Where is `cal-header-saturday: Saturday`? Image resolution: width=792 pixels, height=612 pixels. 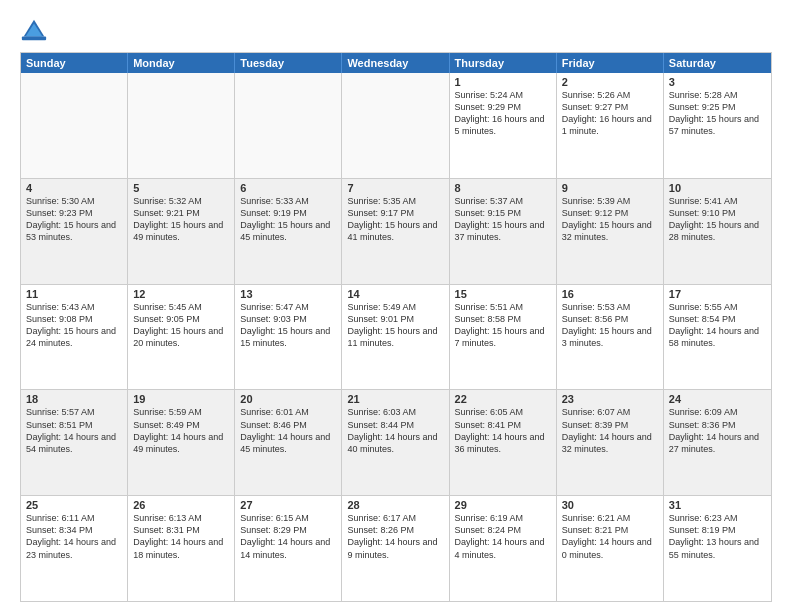 cal-header-saturday: Saturday is located at coordinates (718, 63).